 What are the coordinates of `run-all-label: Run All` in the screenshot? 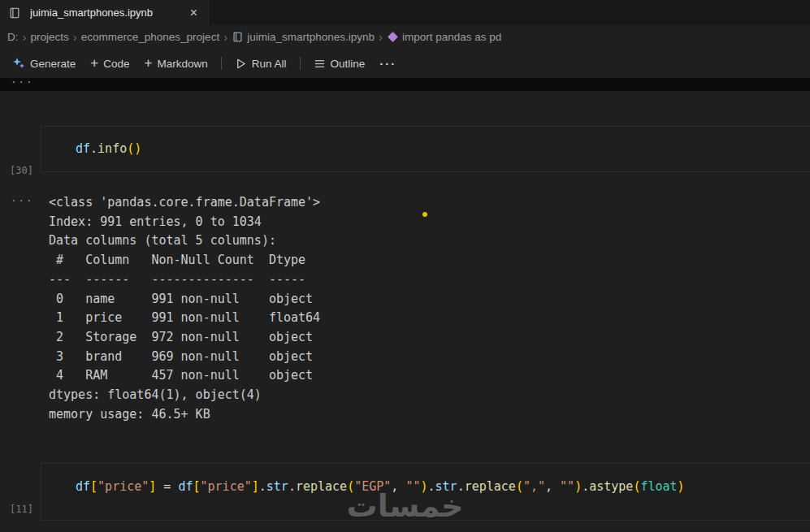 It's located at (270, 63).